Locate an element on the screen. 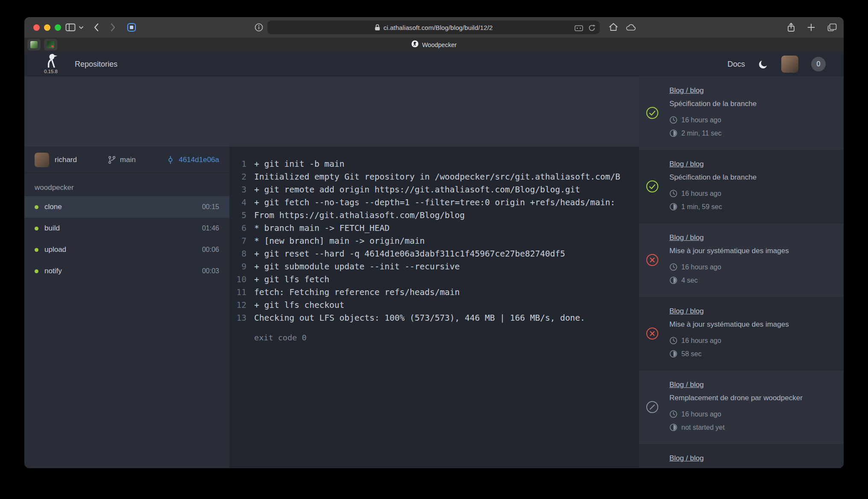 The height and width of the screenshot is (499, 868). log-line-number: 12 is located at coordinates (238, 305).